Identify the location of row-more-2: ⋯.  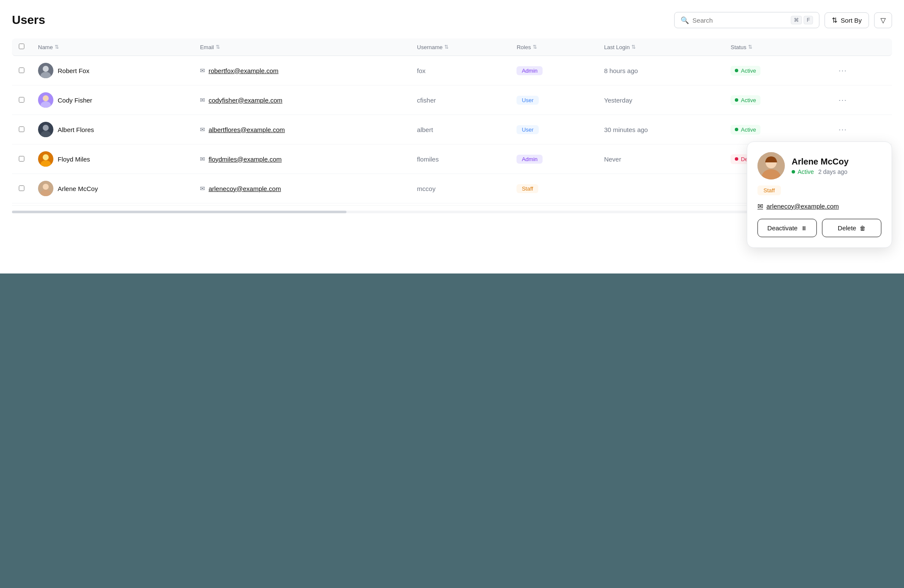
(860, 100).